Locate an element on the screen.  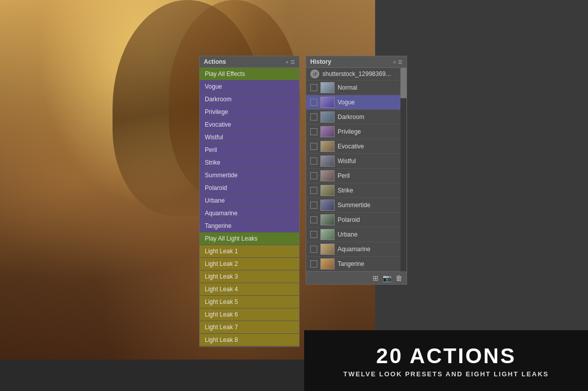
history-item-strike: Strike is located at coordinates (356, 190).